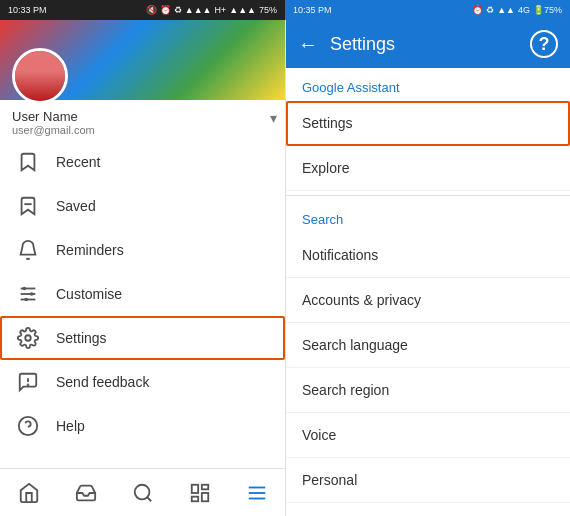  What do you see at coordinates (428, 346) in the screenshot?
I see `settings-item-search-language: Search language` at bounding box center [428, 346].